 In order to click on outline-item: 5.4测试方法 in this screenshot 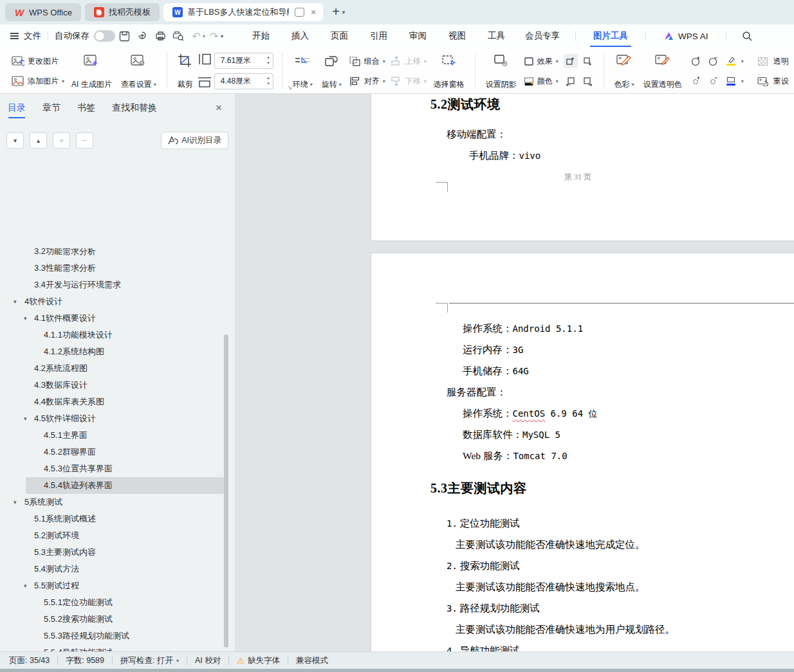, I will do `click(117, 569)`.